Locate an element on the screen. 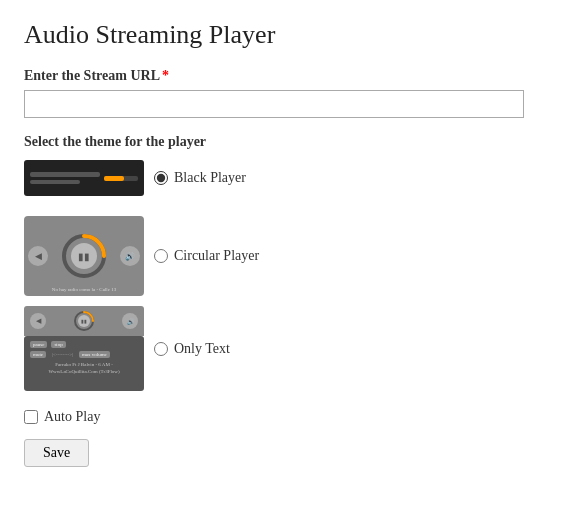 This screenshot has height=517, width=566. theme-black-text: Black Player is located at coordinates (210, 178).